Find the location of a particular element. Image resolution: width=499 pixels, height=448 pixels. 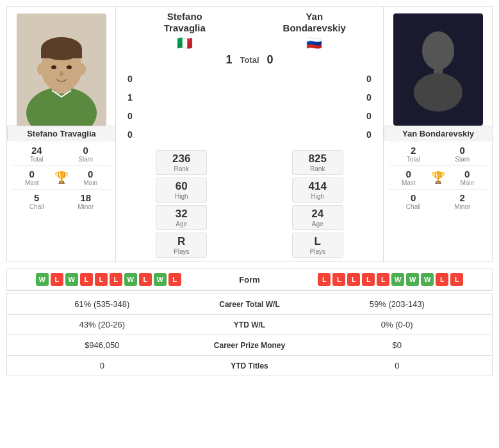

right-slam-stat: 0 Slam is located at coordinates (462, 154).